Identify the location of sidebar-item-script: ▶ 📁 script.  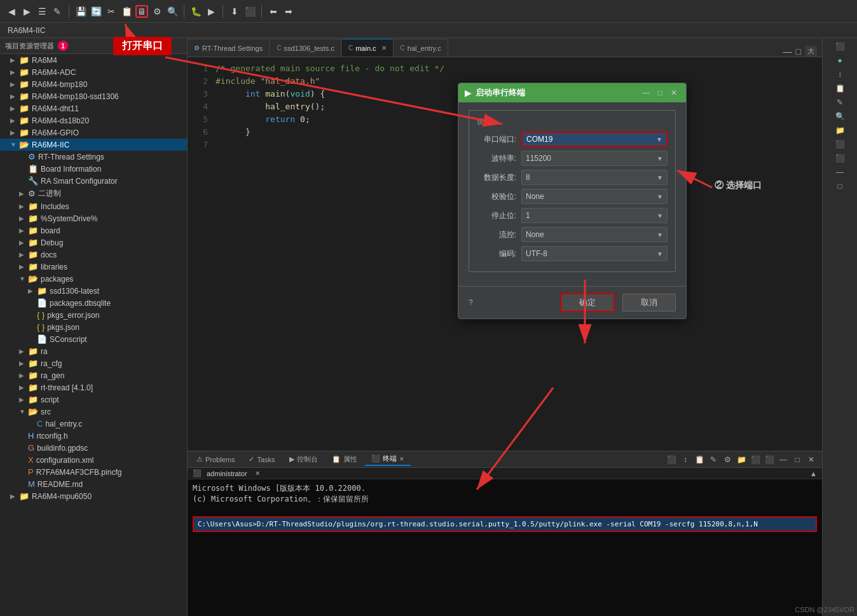
(93, 399).